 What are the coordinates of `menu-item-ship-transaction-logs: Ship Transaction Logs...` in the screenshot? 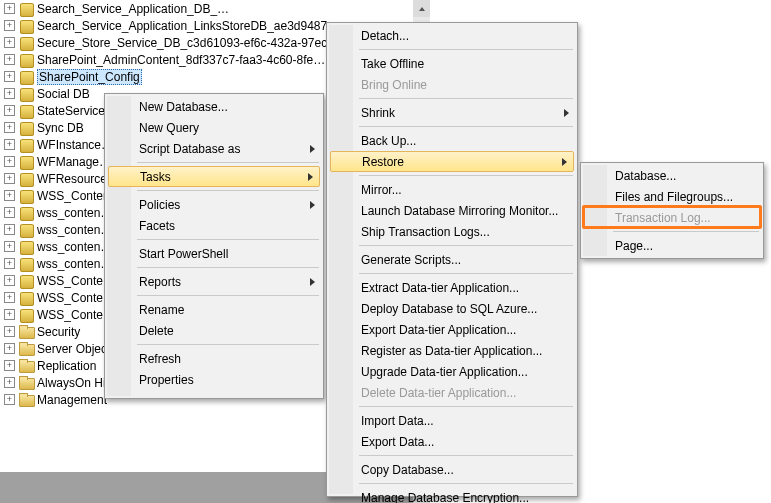 It's located at (452, 232).